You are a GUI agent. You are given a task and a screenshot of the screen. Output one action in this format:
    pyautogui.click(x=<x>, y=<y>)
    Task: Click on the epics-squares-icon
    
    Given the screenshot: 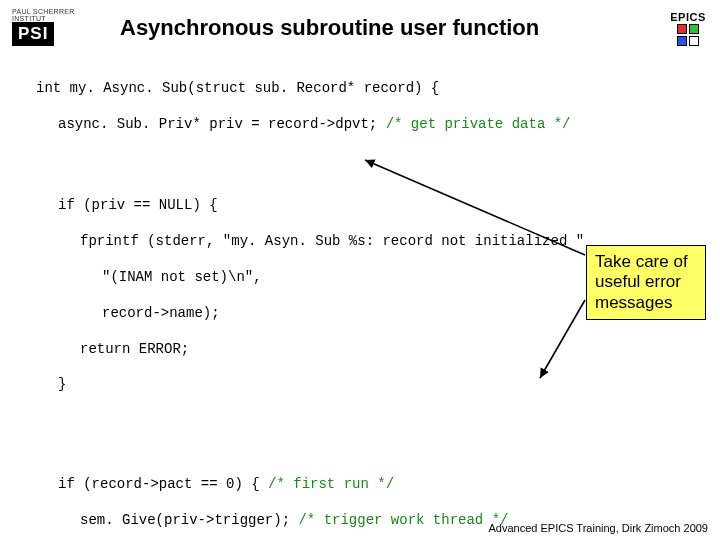 What is the action you would take?
    pyautogui.click(x=688, y=35)
    